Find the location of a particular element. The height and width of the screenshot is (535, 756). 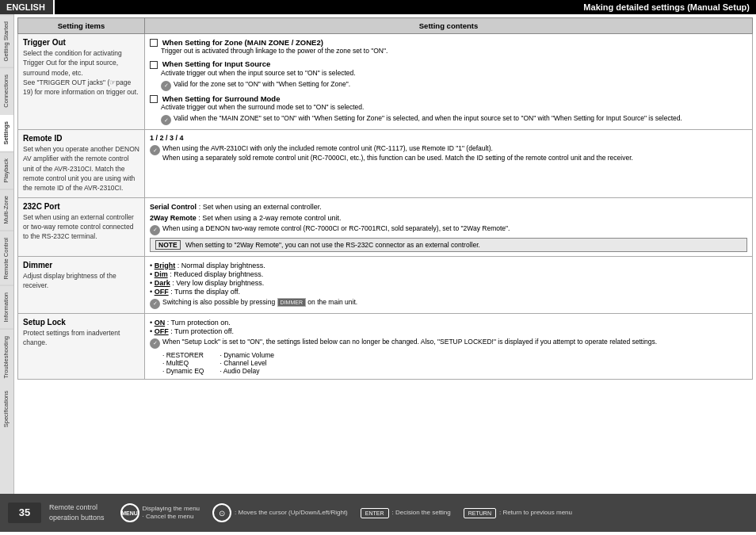

tip-icon: ✓ is located at coordinates (166, 86).